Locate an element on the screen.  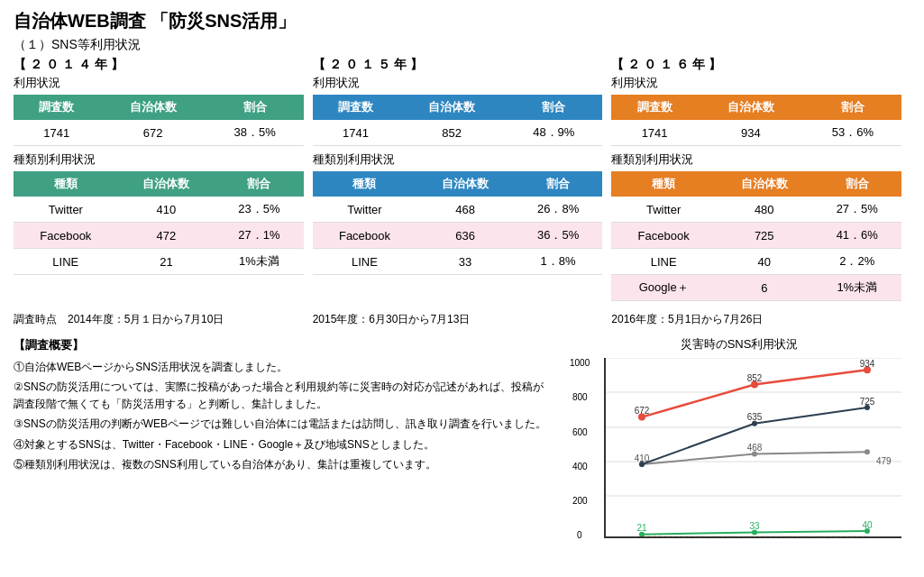
table-row: LINE 21 1%未満 is located at coordinates (159, 261).